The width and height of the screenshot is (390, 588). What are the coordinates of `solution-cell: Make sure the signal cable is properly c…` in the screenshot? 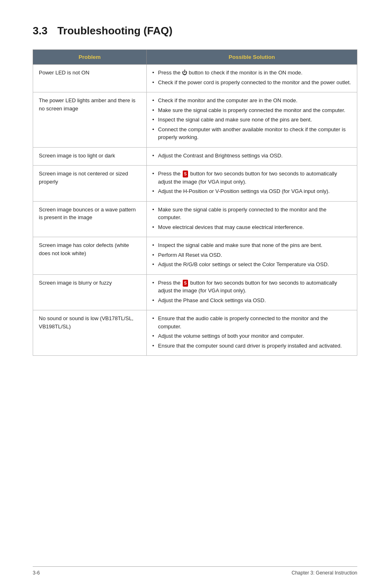 It's located at (252, 219).